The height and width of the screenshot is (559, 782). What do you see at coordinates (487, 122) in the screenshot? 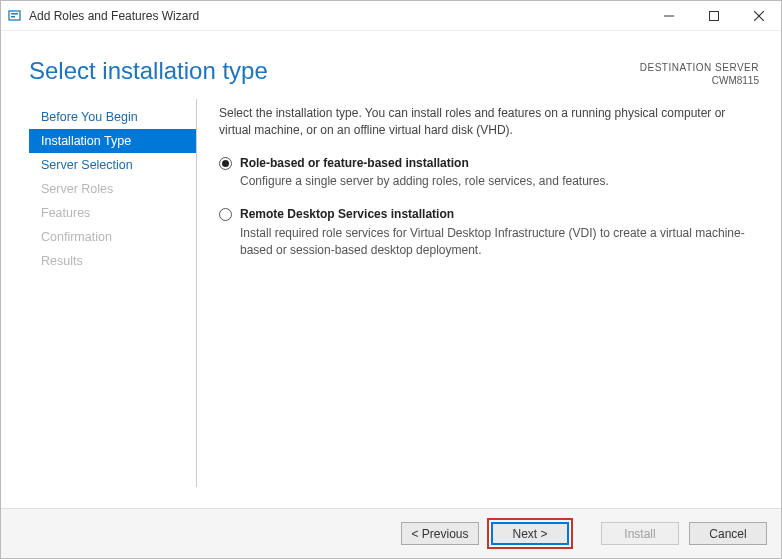
I see `intro-text: Select the installation type. You can in…` at bounding box center [487, 122].